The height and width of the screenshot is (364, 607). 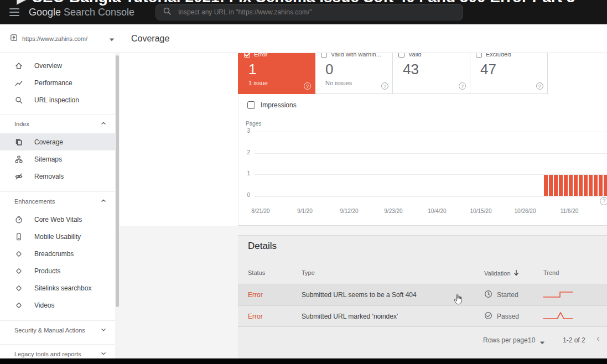 What do you see at coordinates (19, 100) in the screenshot?
I see `search-icon` at bounding box center [19, 100].